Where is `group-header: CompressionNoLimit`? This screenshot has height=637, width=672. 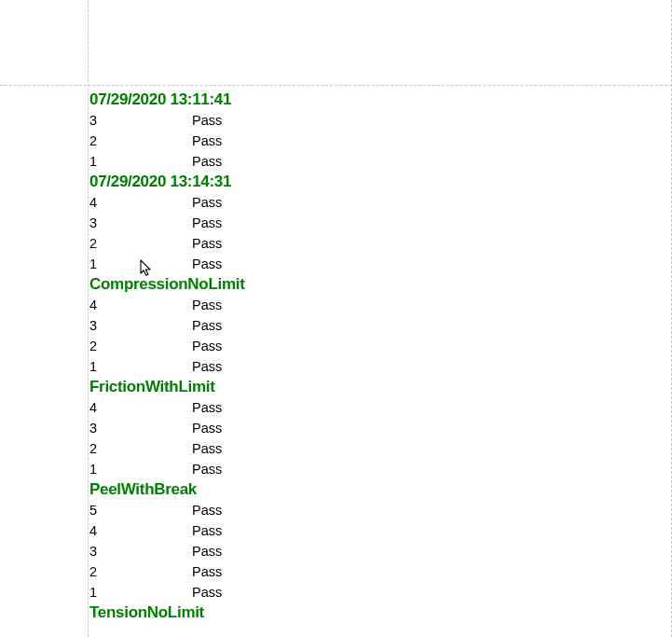
group-header: CompressionNoLimit is located at coordinates (369, 284).